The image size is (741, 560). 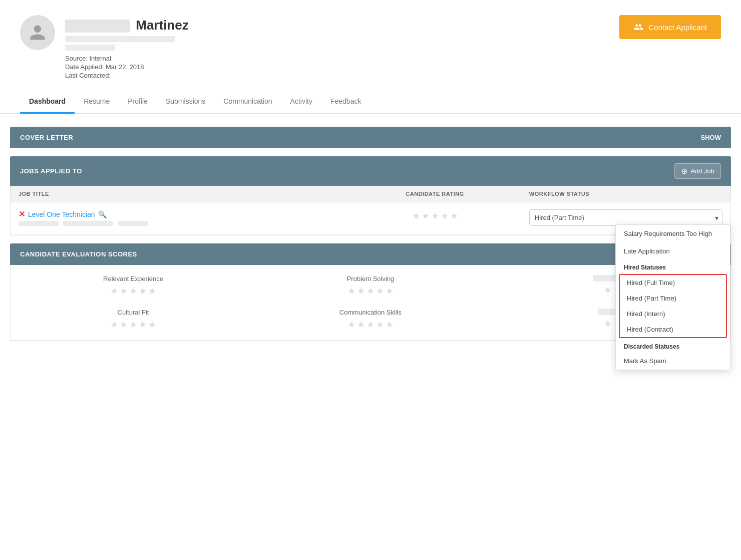 What do you see at coordinates (247, 102) in the screenshot?
I see `tab-communication: Communication` at bounding box center [247, 102].